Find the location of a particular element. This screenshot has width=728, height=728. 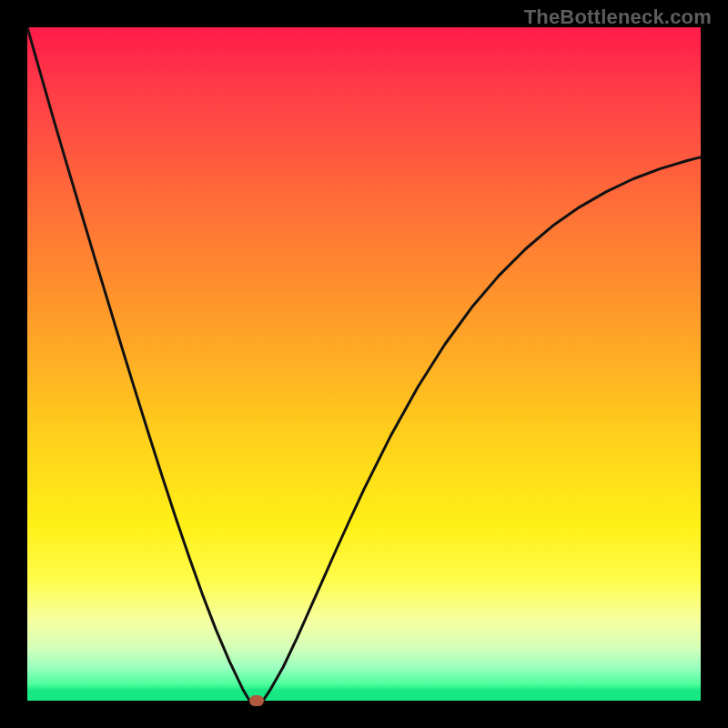

watermark-label: TheBottleneck.com is located at coordinates (618, 17).